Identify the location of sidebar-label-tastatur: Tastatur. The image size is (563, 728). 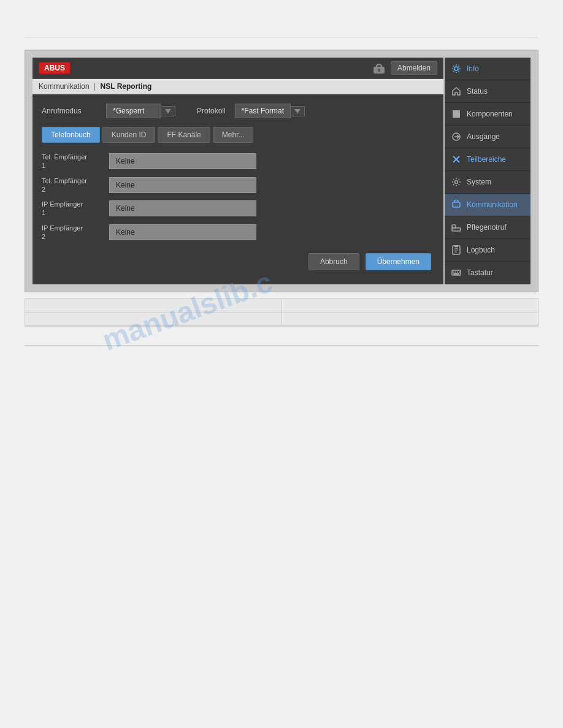
(480, 273).